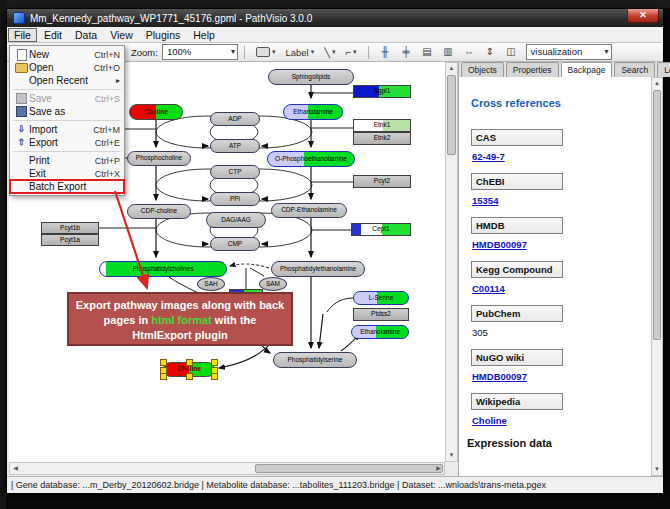 This screenshot has height=509, width=670. What do you see at coordinates (485, 200) in the screenshot?
I see `xref-link: 15354` at bounding box center [485, 200].